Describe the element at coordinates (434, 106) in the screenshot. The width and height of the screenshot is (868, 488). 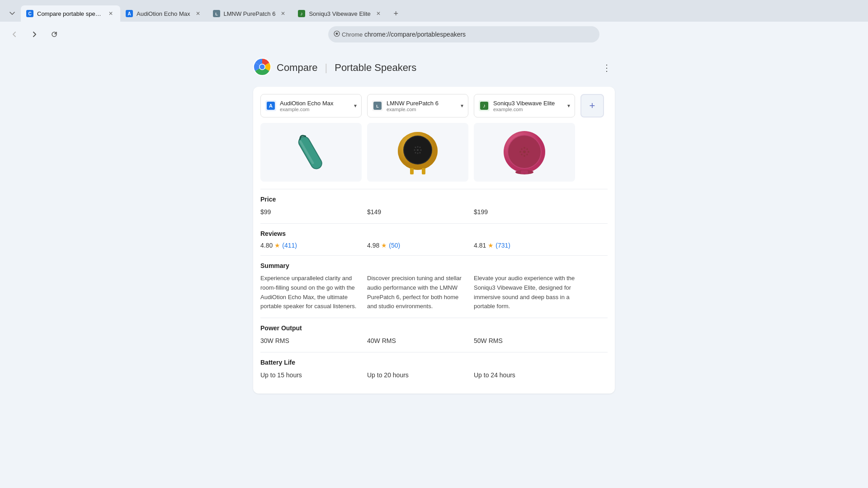
I see `products-header-row: A AudiOtion Echo Max example.com ▾` at that location.